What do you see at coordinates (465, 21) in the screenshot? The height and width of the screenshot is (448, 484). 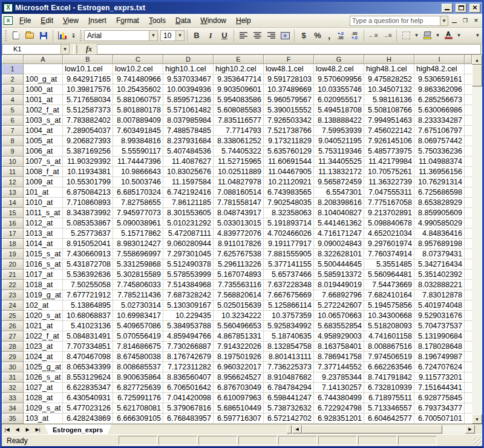 I see `workbook-restore-button: ❐` at bounding box center [465, 21].